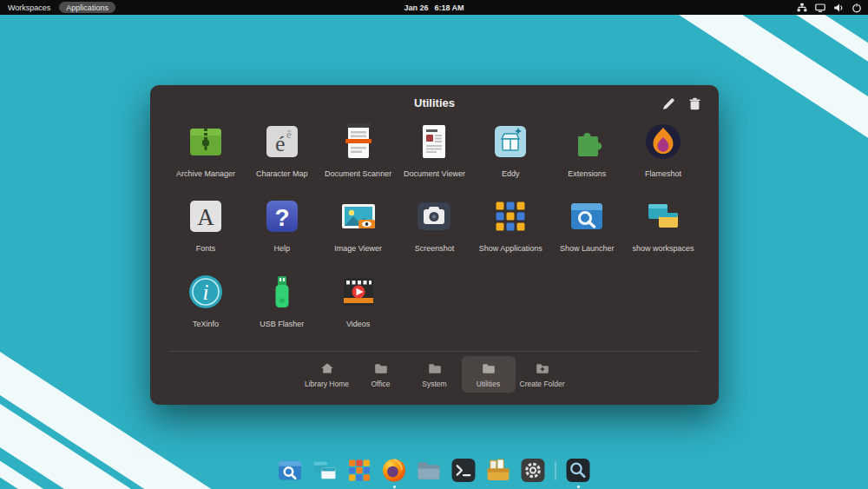 The width and height of the screenshot is (868, 489). I want to click on display-icon, so click(820, 8).